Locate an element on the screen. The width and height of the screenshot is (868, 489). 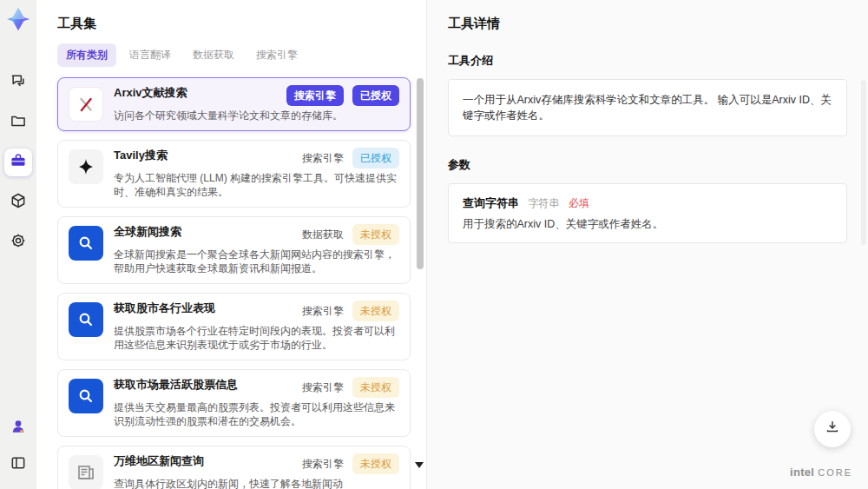
tool-category-badge: 数据获取 is located at coordinates (323, 235).